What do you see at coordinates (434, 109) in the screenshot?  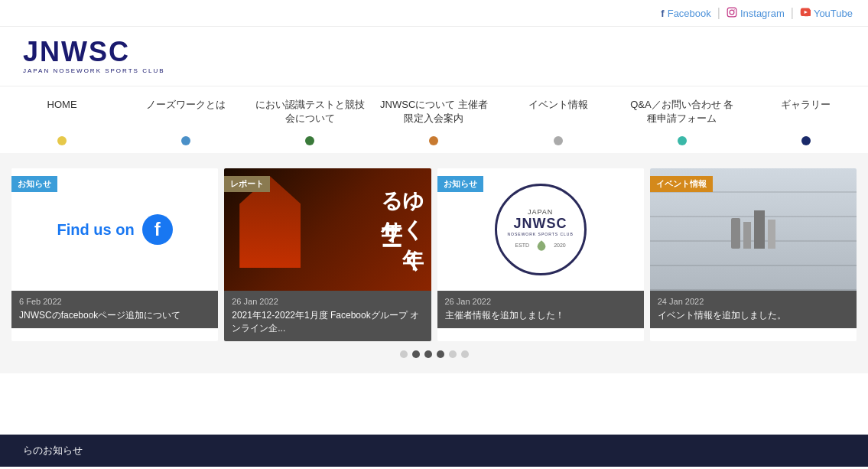 I see `nav-item-about: JNWSCについて 主催者限定入会案内` at bounding box center [434, 109].